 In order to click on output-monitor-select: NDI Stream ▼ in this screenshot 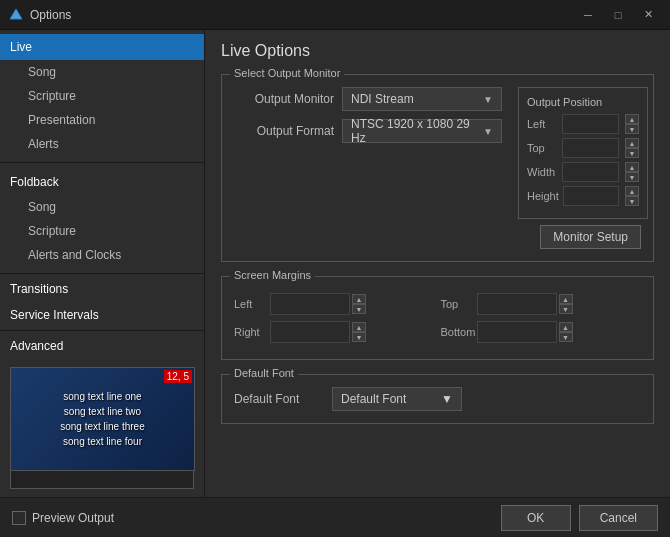, I will do `click(422, 99)`.